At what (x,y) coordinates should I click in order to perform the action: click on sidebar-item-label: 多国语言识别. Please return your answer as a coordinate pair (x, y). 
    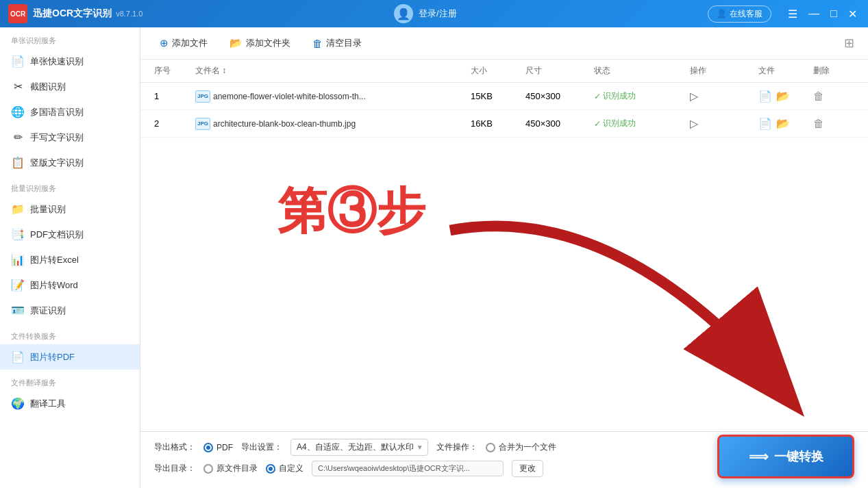
    Looking at the image, I should click on (57, 112).